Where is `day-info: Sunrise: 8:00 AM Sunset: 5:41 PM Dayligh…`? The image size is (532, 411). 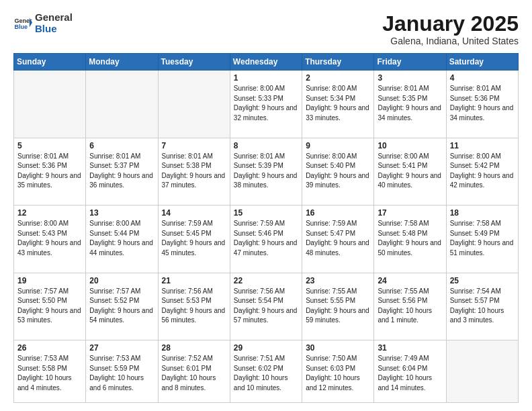
day-info: Sunrise: 8:00 AM Sunset: 5:41 PM Dayligh… is located at coordinates (410, 171).